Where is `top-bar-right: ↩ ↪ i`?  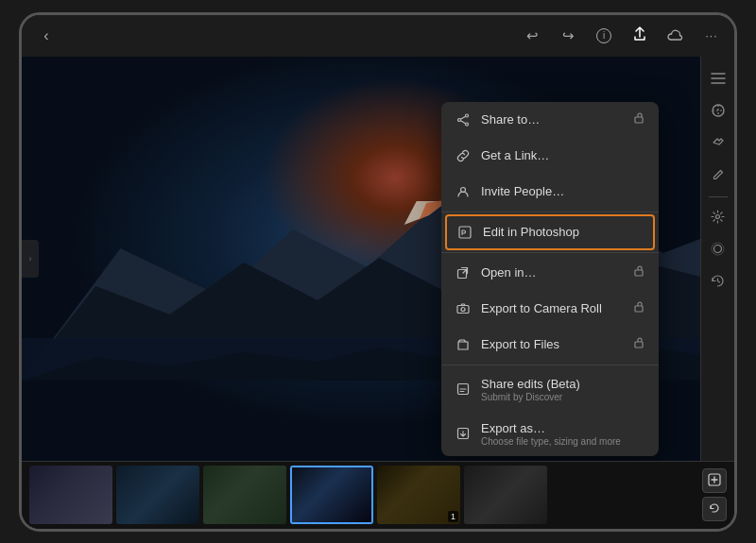
top-bar-right: ↩ ↪ i is located at coordinates (622, 36).